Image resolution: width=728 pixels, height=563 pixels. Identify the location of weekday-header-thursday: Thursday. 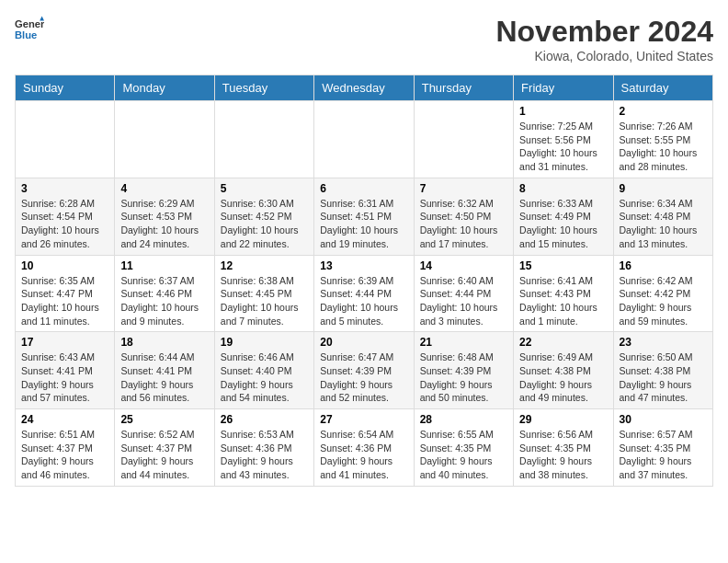
(463, 88).